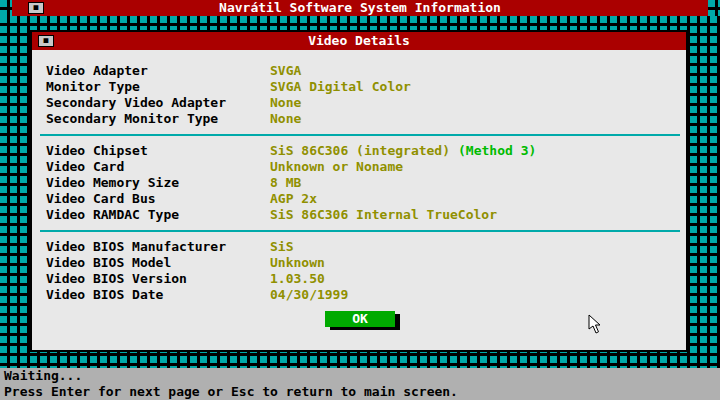 This screenshot has height=400, width=720. Describe the element at coordinates (286, 71) in the screenshot. I see `field-value: SVGA` at that location.